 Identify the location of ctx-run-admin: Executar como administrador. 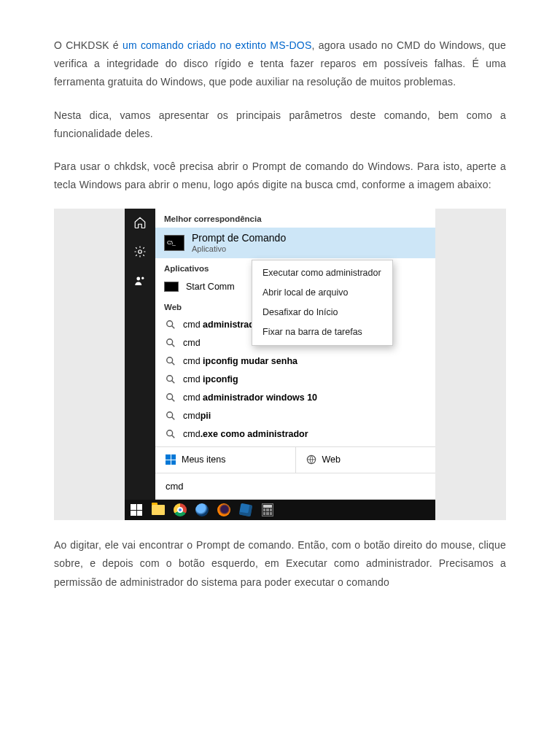
(322, 273).